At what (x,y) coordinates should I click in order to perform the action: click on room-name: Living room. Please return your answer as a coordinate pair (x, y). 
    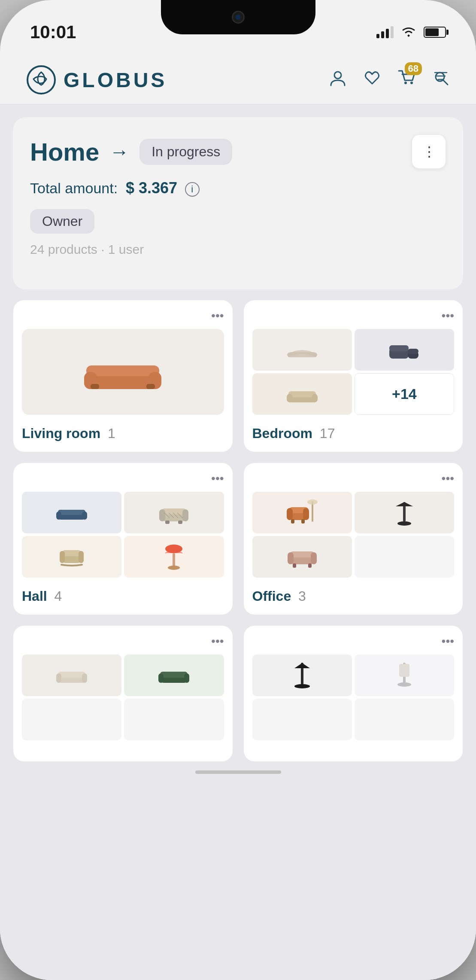
    Looking at the image, I should click on (61, 433).